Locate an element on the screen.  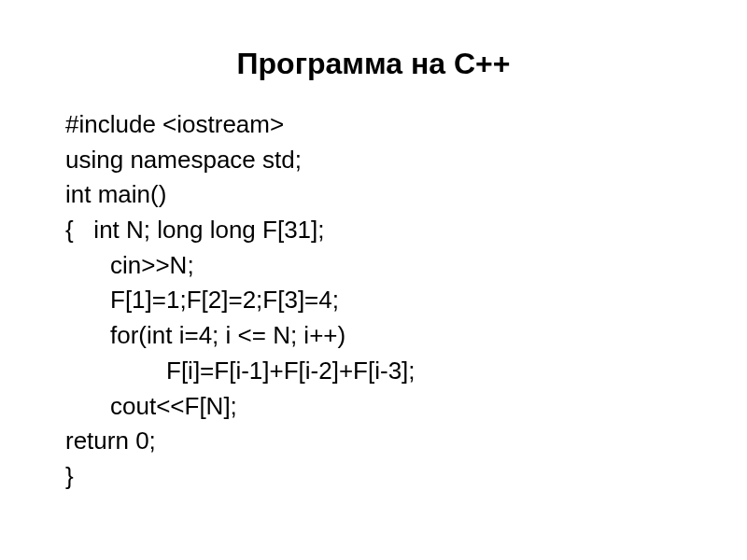
code-line: for(int i=4; i <= N; i++) is located at coordinates (374, 336).